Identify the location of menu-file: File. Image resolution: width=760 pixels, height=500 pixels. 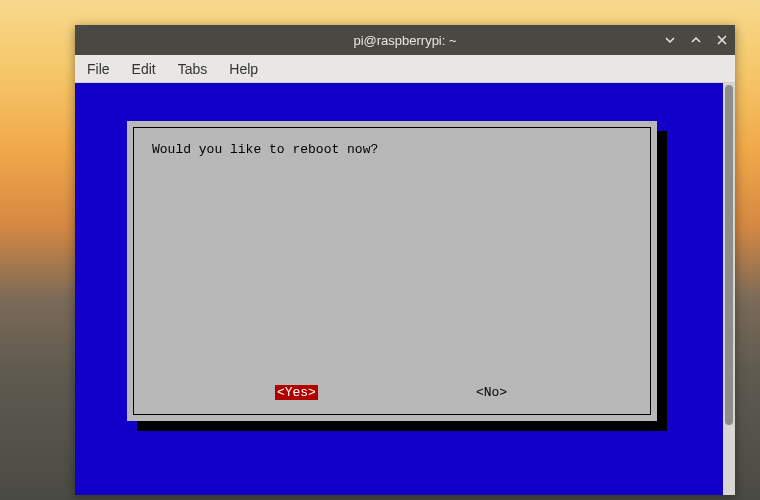
(98, 69).